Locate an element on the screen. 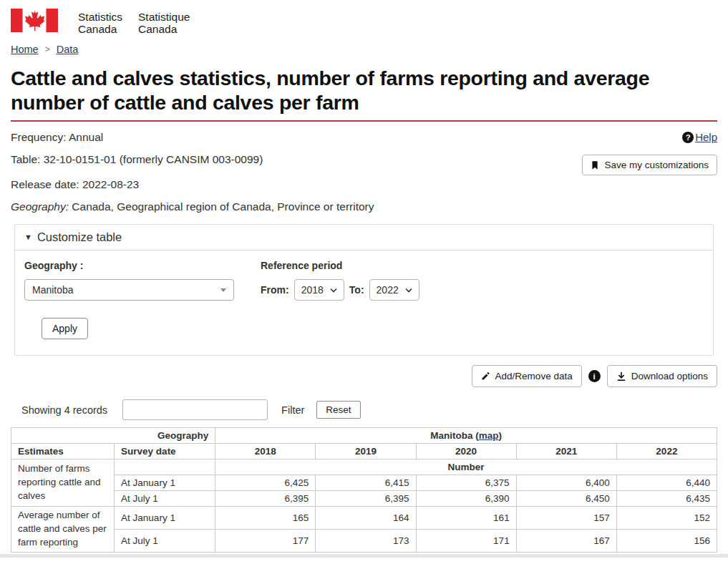 The width and height of the screenshot is (728, 564). collapse-triangle-icon: ▼ is located at coordinates (29, 237).